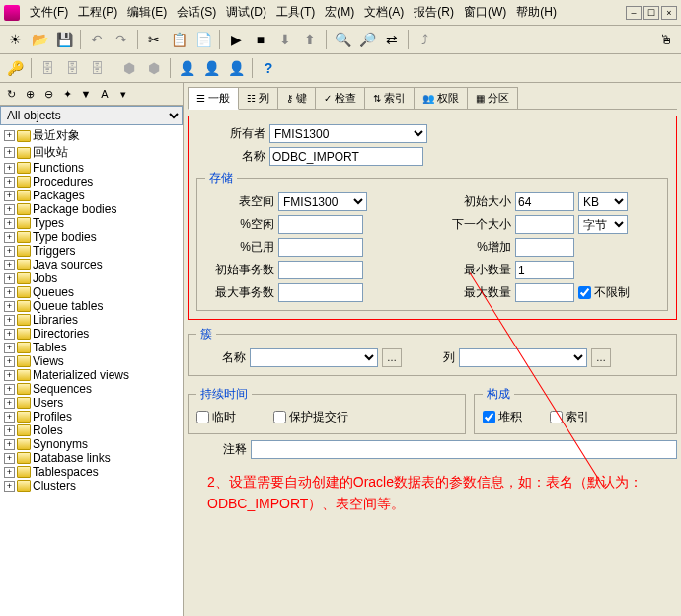  I want to click on new-icon: ☀, so click(15, 39).